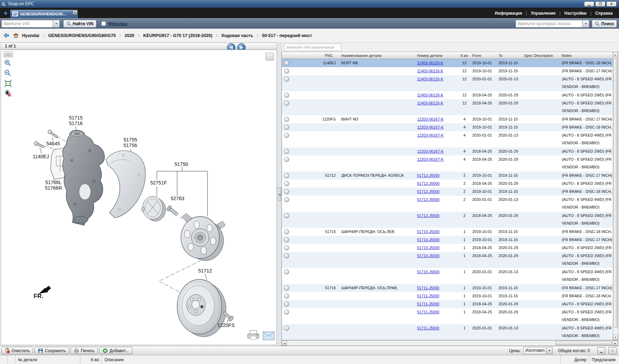  What do you see at coordinates (447, 139) in the screenshot?
I see `table-row: +12203-06167-K42020-01-012020-01-13(AUTO…` at bounding box center [447, 139].